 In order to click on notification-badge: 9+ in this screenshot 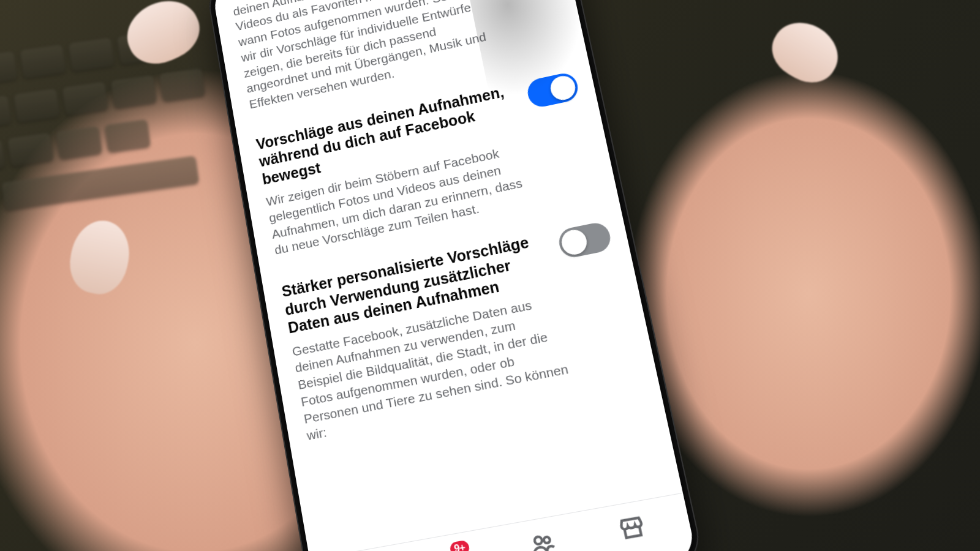, I will do `click(459, 545)`.